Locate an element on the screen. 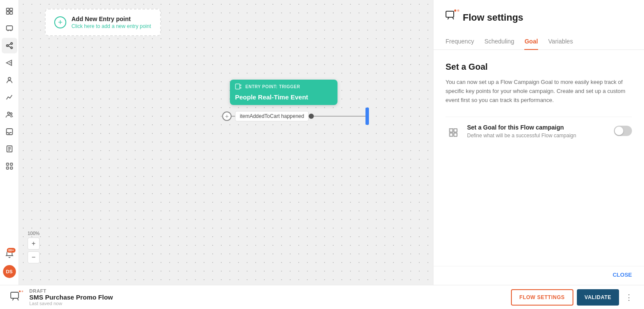 The width and height of the screenshot is (644, 309). notification-bell: 00+ is located at coordinates (9, 254).